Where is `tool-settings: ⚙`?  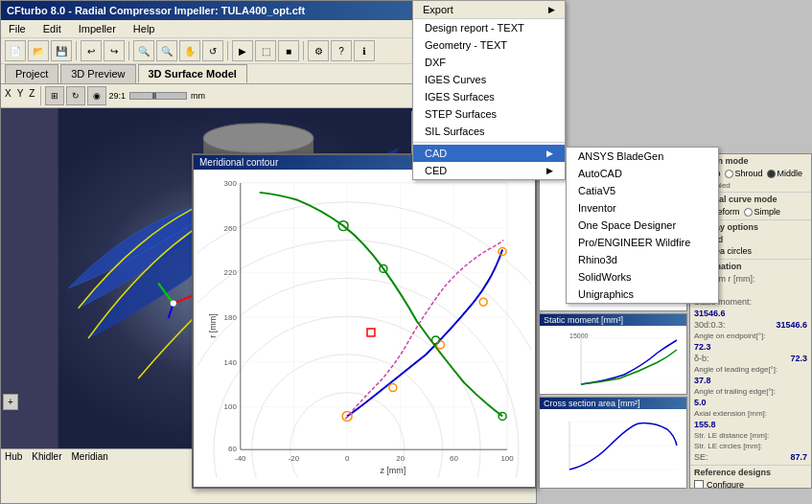 tool-settings: ⚙ is located at coordinates (318, 51).